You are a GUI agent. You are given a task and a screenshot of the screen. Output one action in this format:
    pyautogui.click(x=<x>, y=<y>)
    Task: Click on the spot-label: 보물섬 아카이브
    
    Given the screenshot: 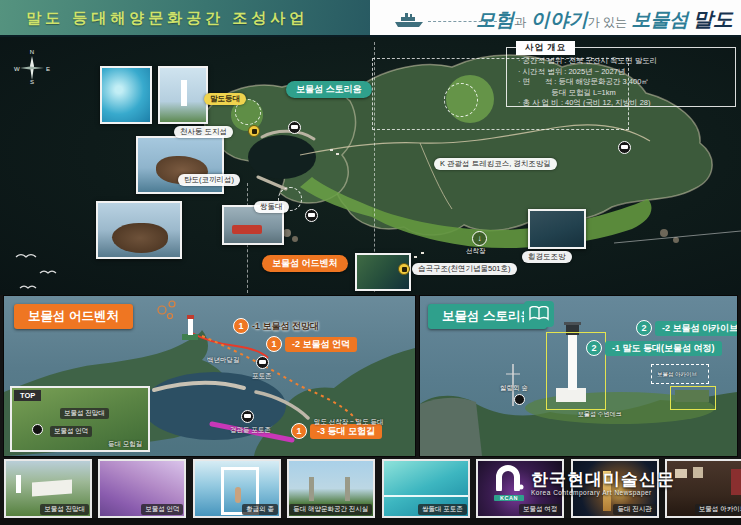 What is the action you would take?
    pyautogui.click(x=705, y=328)
    